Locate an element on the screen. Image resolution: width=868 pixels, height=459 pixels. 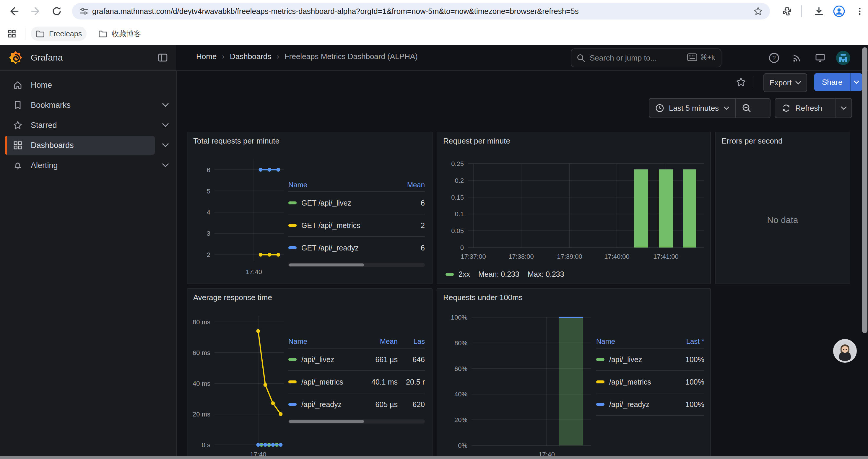
share-button: Share is located at coordinates (832, 82).